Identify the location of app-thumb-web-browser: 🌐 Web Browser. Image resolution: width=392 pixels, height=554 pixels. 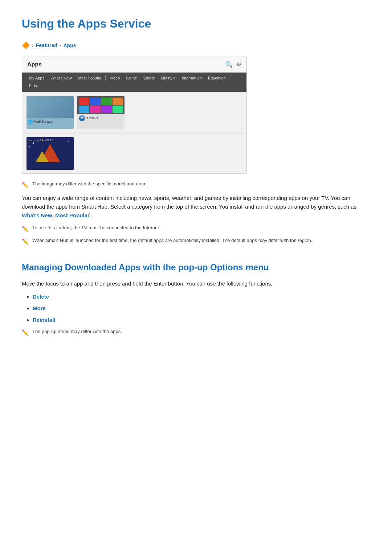
(50, 112).